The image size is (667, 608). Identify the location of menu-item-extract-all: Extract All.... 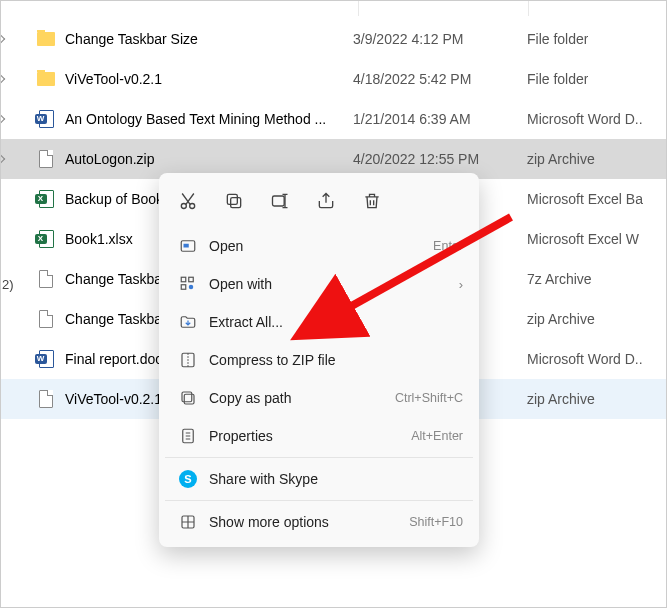
(319, 322).